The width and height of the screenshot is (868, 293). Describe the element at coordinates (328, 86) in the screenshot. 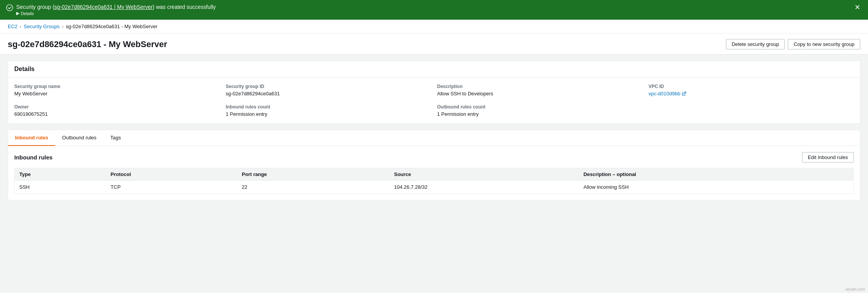

I see `detail-label-sg-id: Security group ID` at that location.